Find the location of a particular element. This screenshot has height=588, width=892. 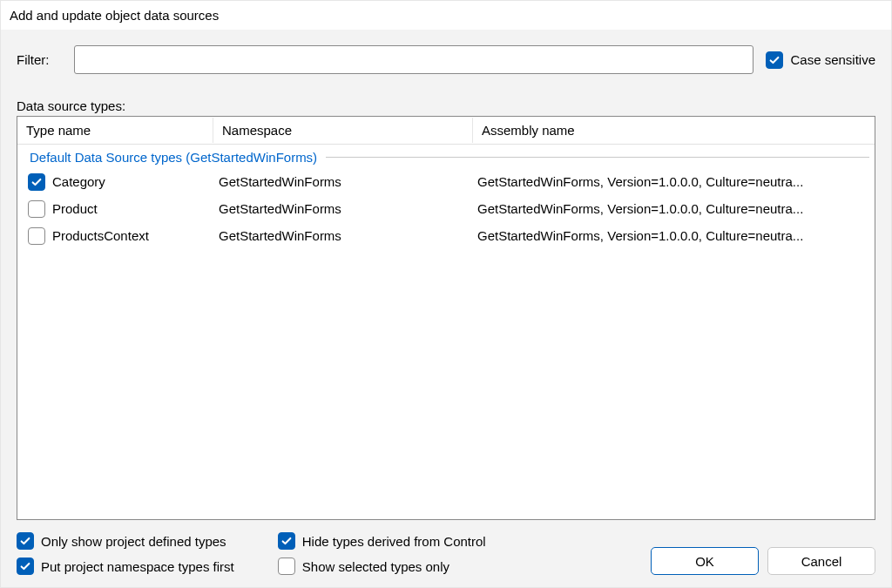

cancel-button: Cancel is located at coordinates (821, 561).